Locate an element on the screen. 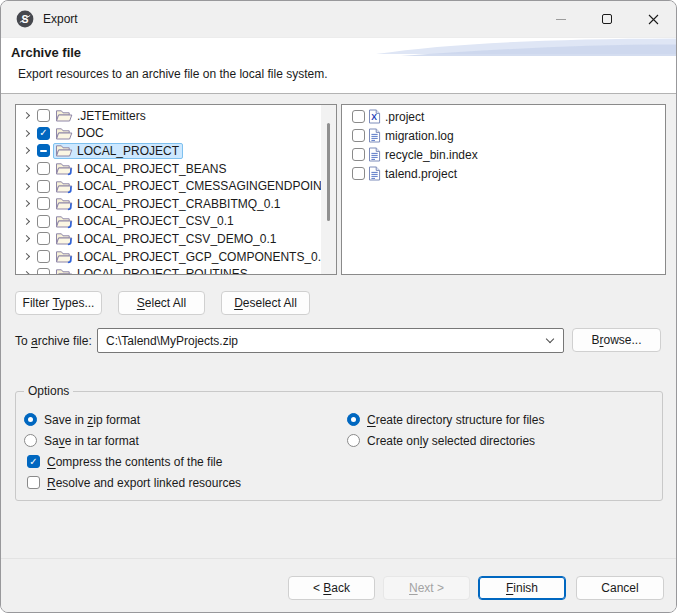 This screenshot has width=677, height=613. option-label: Resolve and export linked resources is located at coordinates (144, 483).